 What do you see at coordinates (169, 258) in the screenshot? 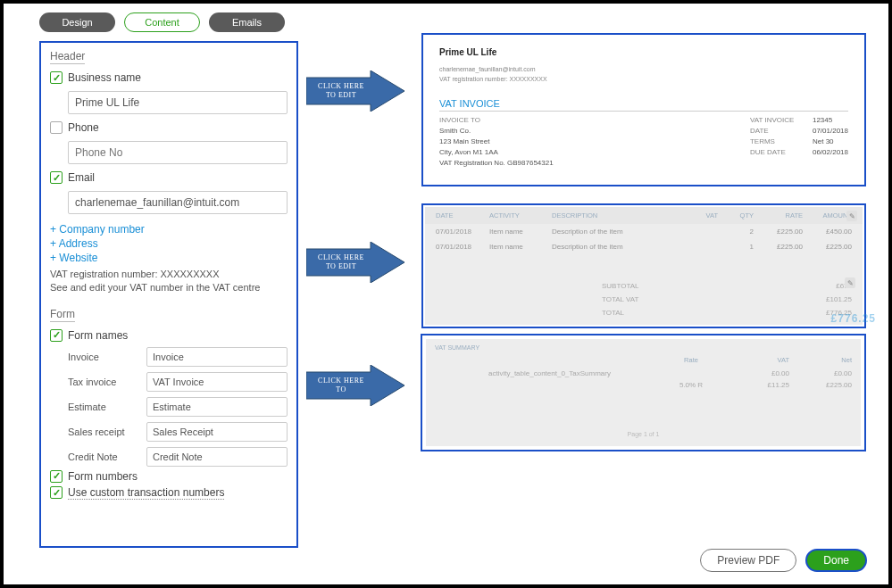
I see `link-website: + Website` at bounding box center [169, 258].